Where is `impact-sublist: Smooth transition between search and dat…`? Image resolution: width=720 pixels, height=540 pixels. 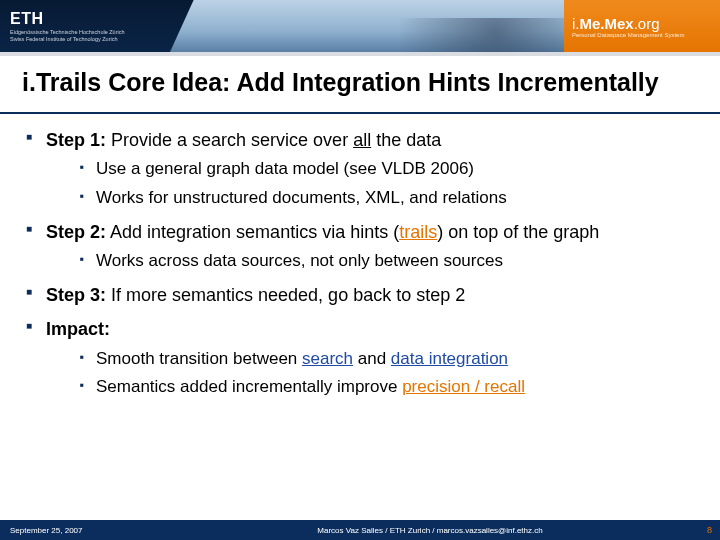 impact-sublist: Smooth transition between search and dat… is located at coordinates (372, 374).